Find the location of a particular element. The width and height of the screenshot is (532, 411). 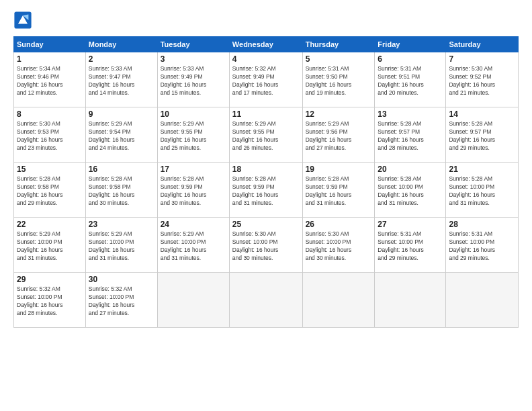

day-number: 29 is located at coordinates (50, 279).